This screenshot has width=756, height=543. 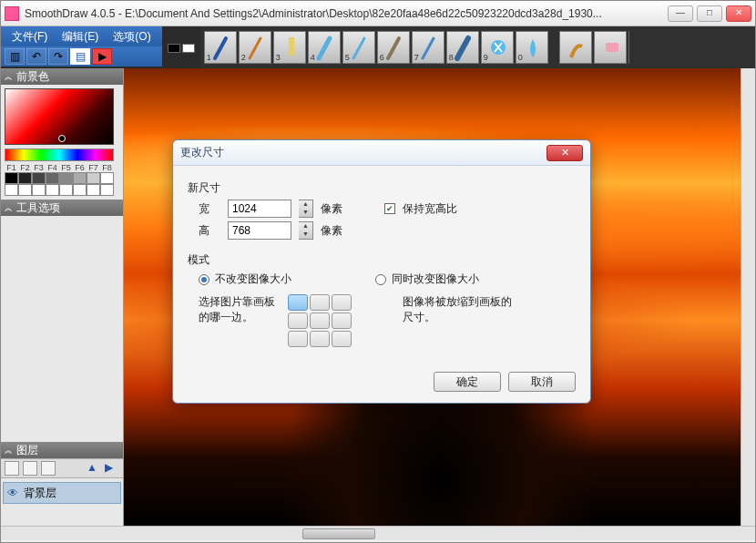 What do you see at coordinates (430, 210) in the screenshot?
I see `keep-ratio-label: 保持宽高比` at bounding box center [430, 210].